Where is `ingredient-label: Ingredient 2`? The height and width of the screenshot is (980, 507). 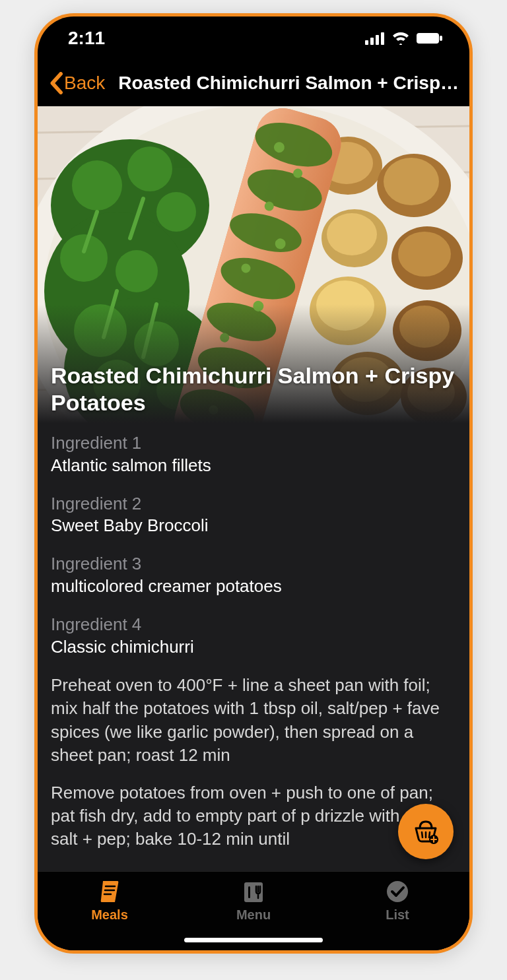
ingredient-label: Ingredient 2 is located at coordinates (254, 504).